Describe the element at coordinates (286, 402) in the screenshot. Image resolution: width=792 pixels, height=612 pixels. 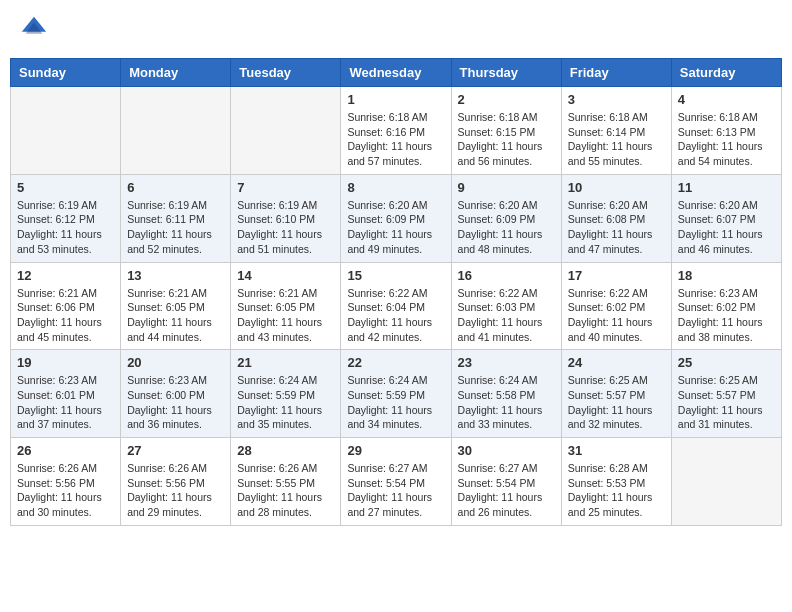
I see `day-info-21: Sunrise: 6:24 AMSunset: 5:59 PMDaylight:…` at that location.